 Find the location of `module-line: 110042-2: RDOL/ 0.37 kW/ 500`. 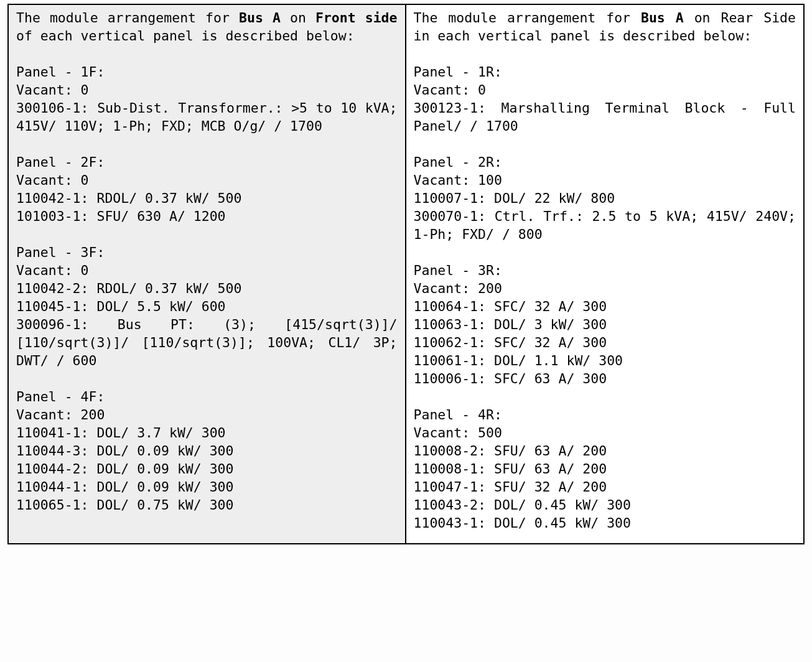

module-line: 110042-2: RDOL/ 0.37 kW/ 500 is located at coordinates (207, 289).